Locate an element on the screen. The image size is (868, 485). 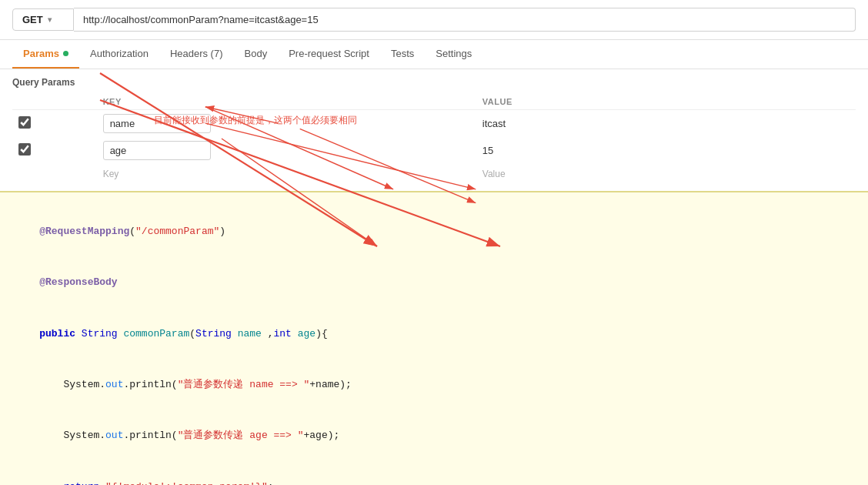
return-keyword: return is located at coordinates (85, 483).